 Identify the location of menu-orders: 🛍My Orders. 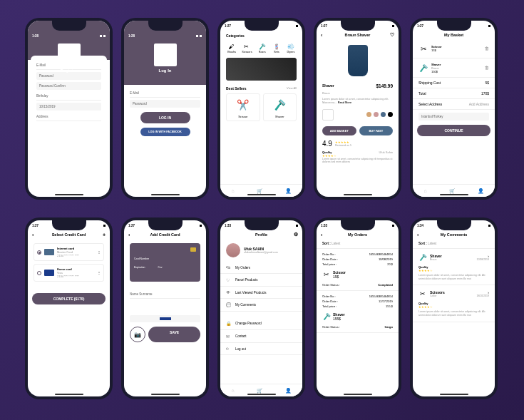
(261, 268).